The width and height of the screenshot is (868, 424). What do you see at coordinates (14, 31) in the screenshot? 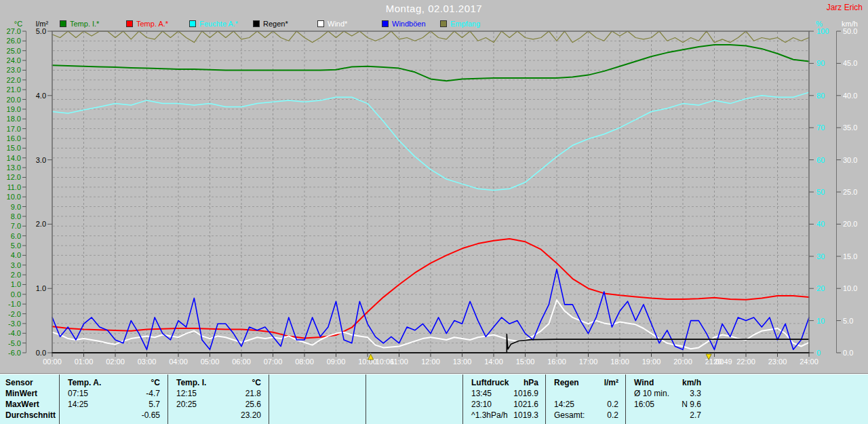
I see `axis-tick-label: 27.0` at bounding box center [14, 31].